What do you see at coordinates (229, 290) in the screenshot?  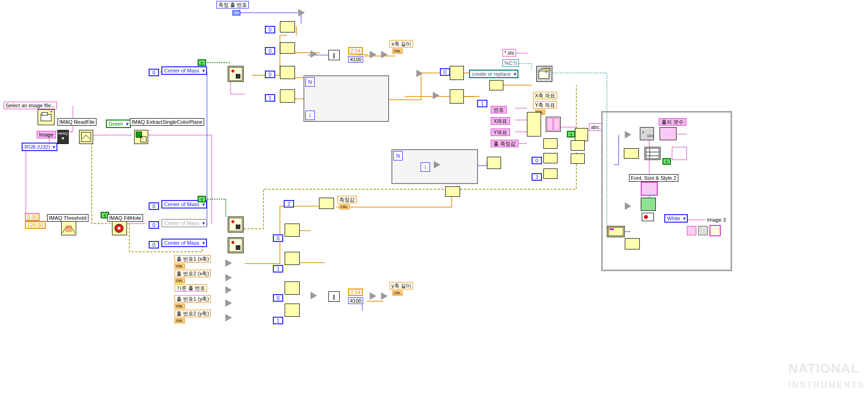 I see `dec-base-icon` at bounding box center [229, 290].